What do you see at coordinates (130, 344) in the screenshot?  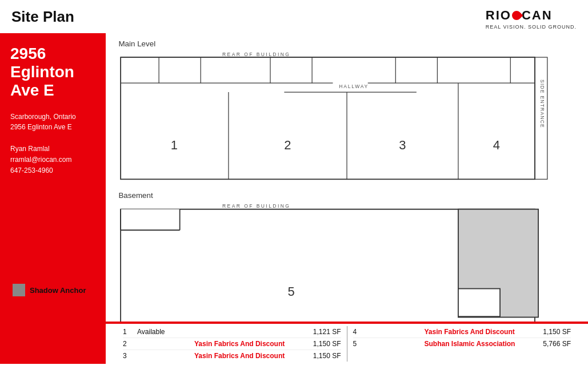 I see `row-num: 2` at bounding box center [130, 344].